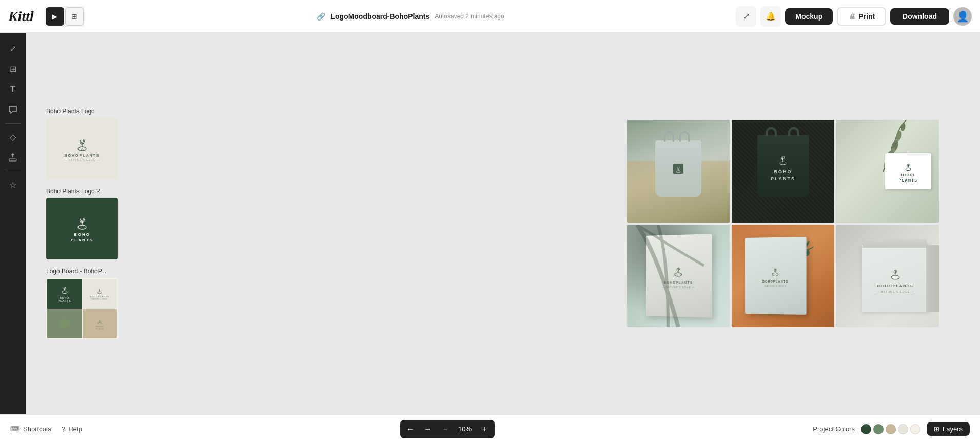 The height and width of the screenshot is (443, 980). Describe the element at coordinates (746, 16) in the screenshot. I see `share-icon: ⤢` at that location.